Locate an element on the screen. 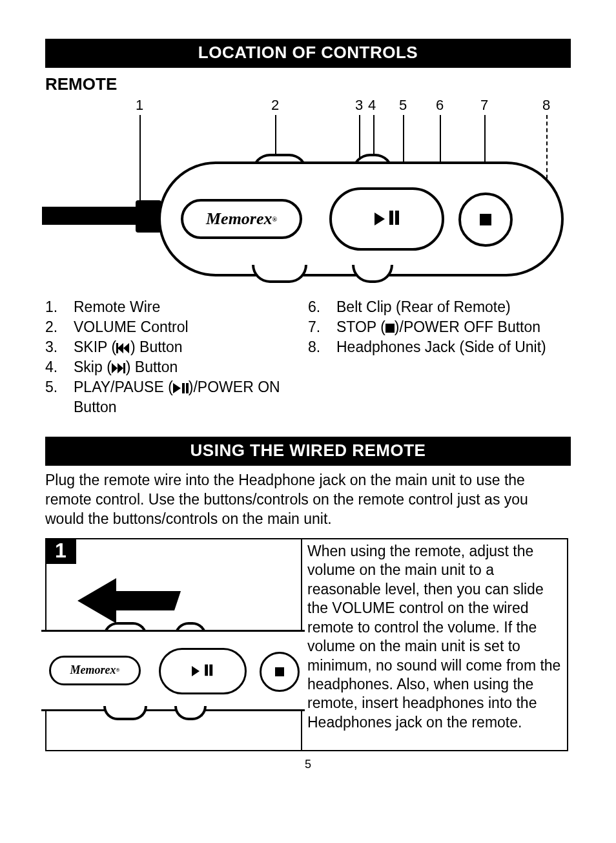 The image size is (616, 843). legend-text: STOP ()/POWER OFF Button is located at coordinates (453, 327).